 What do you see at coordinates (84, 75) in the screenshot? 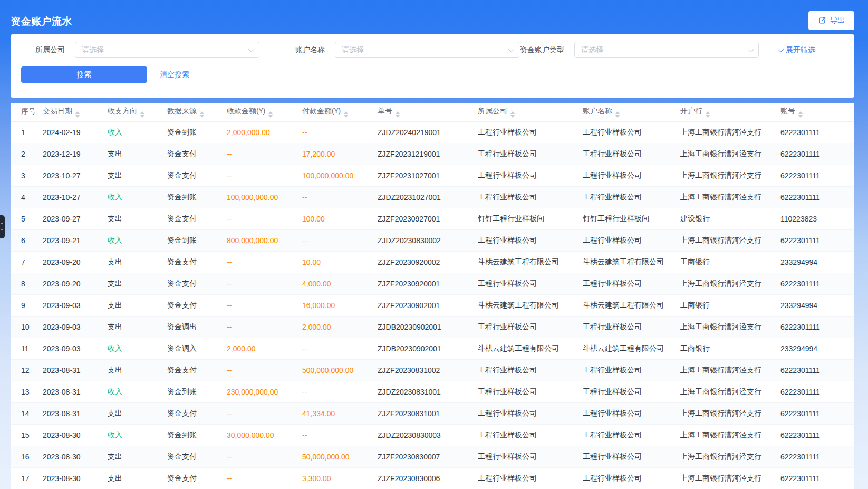
I see `search-button: 搜索` at bounding box center [84, 75].